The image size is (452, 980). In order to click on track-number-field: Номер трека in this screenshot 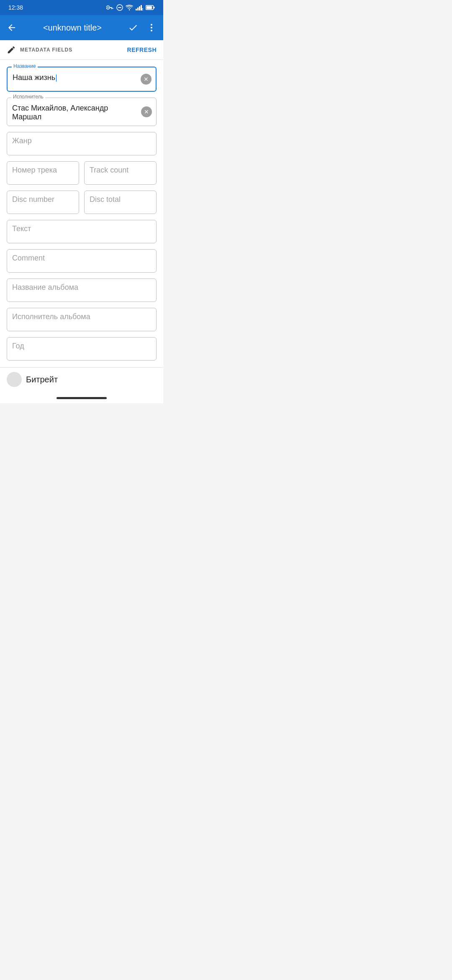, I will do `click(43, 173)`.